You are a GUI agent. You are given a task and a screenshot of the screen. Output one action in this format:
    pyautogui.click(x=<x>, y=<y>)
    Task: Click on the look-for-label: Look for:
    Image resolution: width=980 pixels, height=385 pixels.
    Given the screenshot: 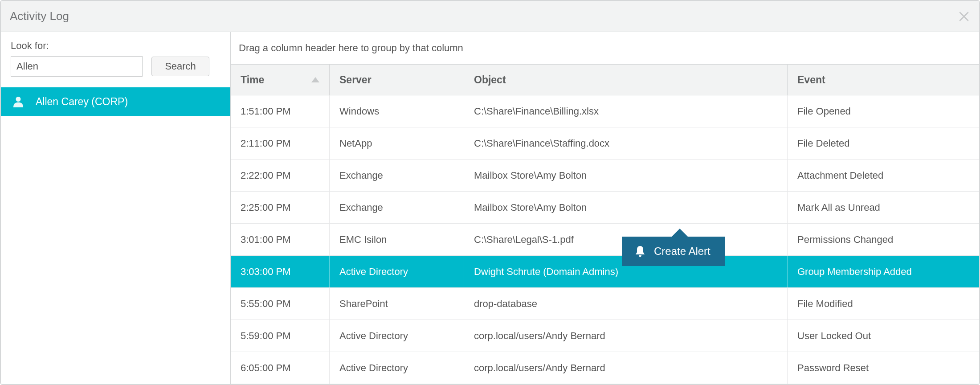 What is the action you would take?
    pyautogui.click(x=116, y=46)
    